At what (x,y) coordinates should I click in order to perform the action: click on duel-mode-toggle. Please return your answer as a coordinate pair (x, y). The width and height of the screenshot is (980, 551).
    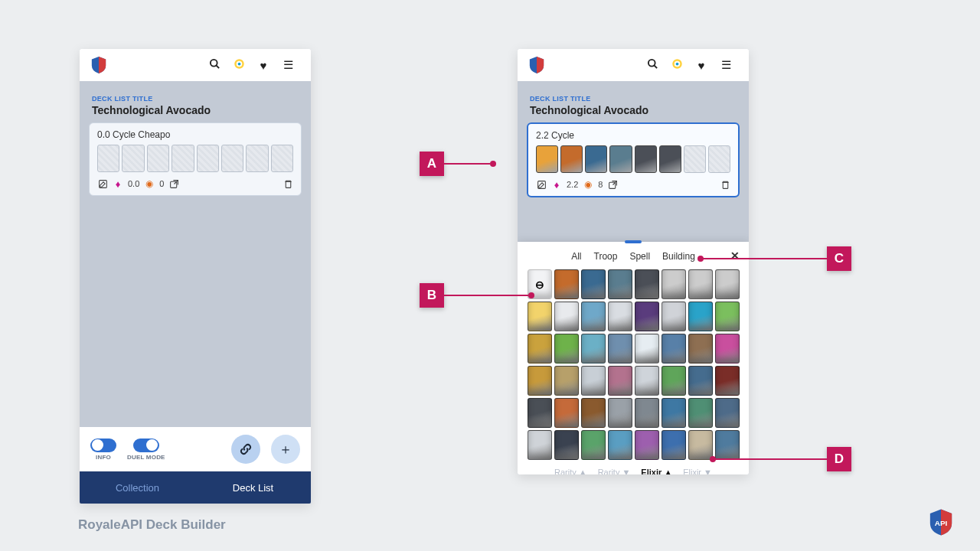
    Looking at the image, I should click on (146, 445).